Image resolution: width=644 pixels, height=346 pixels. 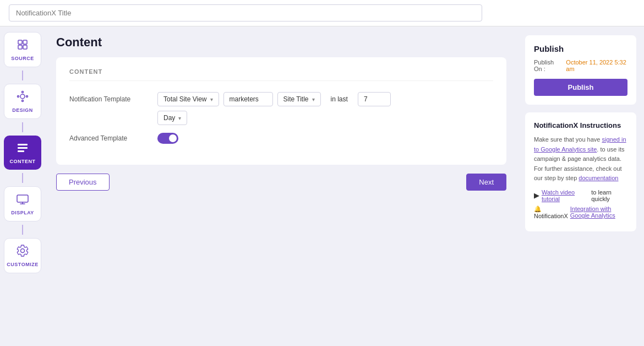 I want to click on publish-card: Publish Publish On : October 11, 2022 5:…, so click(x=581, y=70).